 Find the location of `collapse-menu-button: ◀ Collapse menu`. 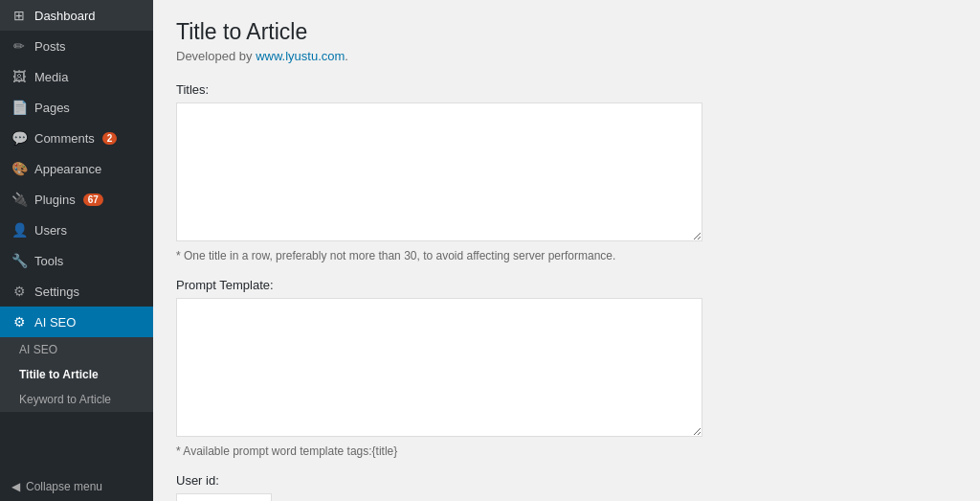

collapse-menu-button: ◀ Collapse menu is located at coordinates (77, 487).